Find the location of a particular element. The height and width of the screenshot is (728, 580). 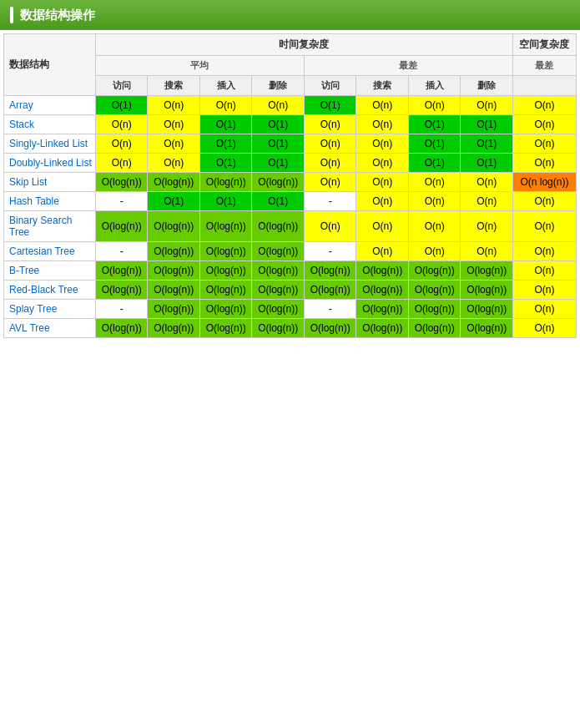

space-label is located at coordinates (544, 86).